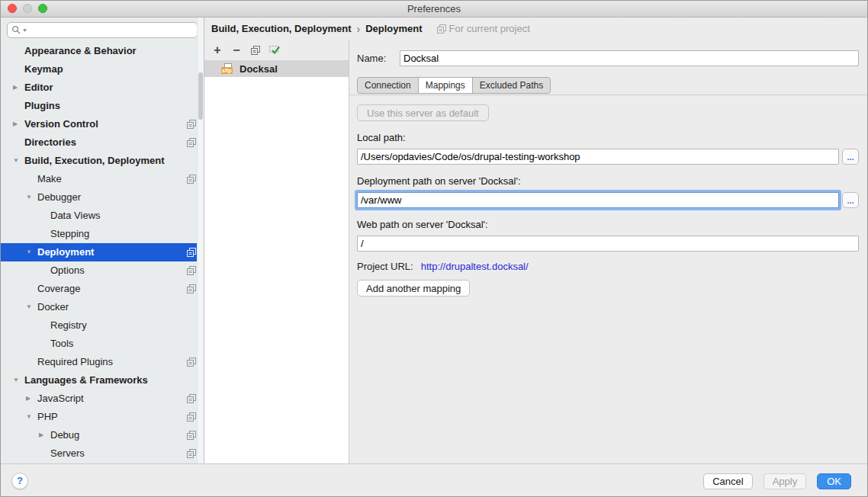 The image size is (868, 497). Describe the element at coordinates (102, 161) in the screenshot. I see `sidebar-item-build-execution-deployment: ▼Build, Execution, Deployment` at that location.